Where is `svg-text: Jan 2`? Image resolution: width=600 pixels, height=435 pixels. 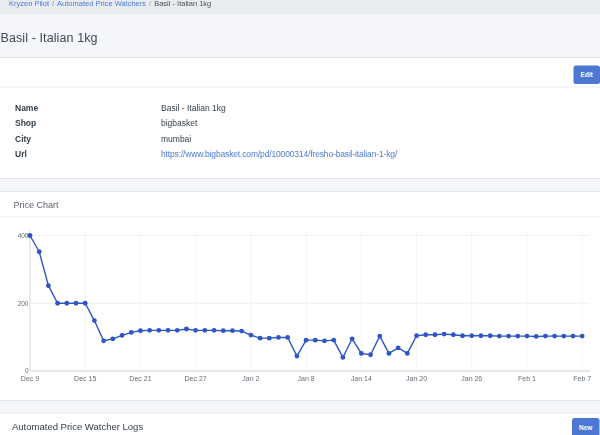 svg-text: Jan 2 is located at coordinates (250, 378).